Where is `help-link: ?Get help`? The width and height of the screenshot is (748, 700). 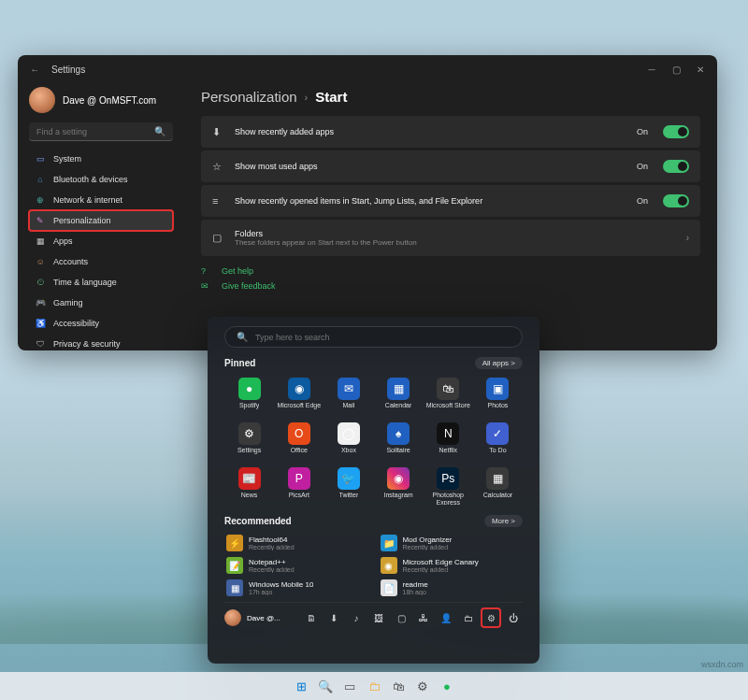 help-link: ?Get help is located at coordinates (451, 271).